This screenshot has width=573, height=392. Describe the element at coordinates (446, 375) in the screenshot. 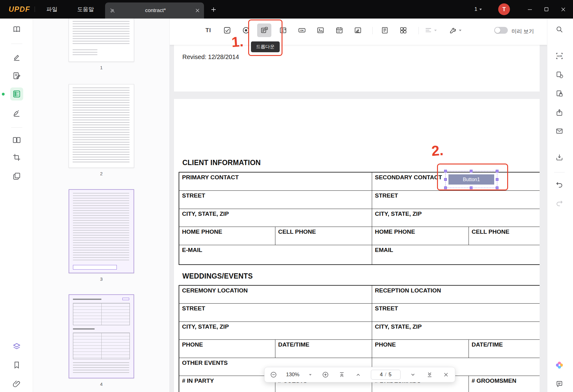

I see `close-nav-icon` at that location.